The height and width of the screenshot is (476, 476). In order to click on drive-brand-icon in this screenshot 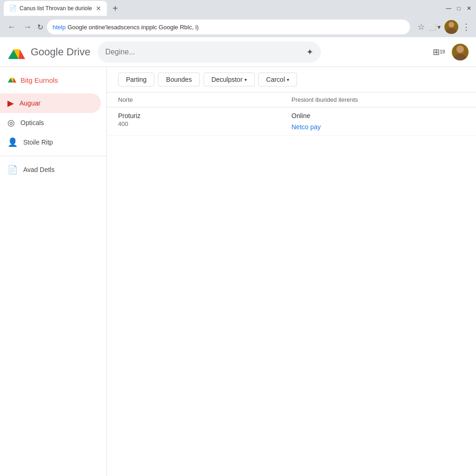, I will do `click(12, 80)`.